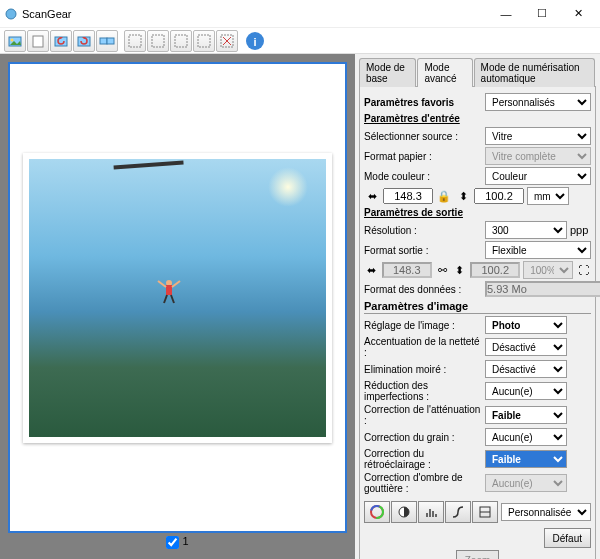  Describe the element at coordinates (584, 270) in the screenshot. I see `scale-icon: ⛶` at that location.